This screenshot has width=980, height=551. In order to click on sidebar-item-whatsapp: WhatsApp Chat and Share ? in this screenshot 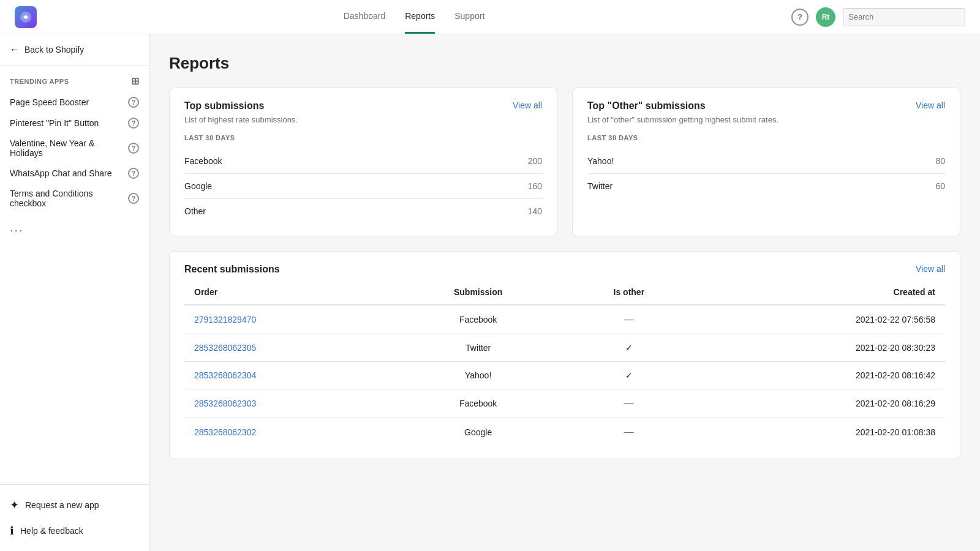, I will do `click(75, 173)`.